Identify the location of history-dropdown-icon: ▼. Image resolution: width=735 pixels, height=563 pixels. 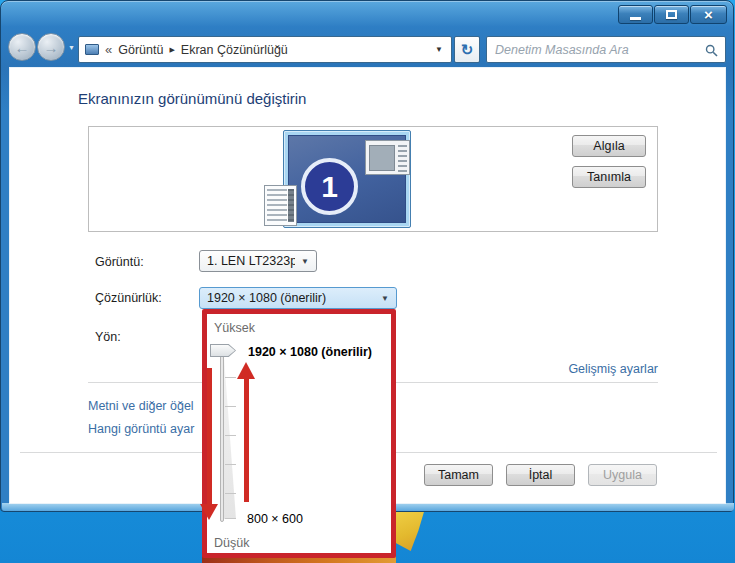
(72, 48).